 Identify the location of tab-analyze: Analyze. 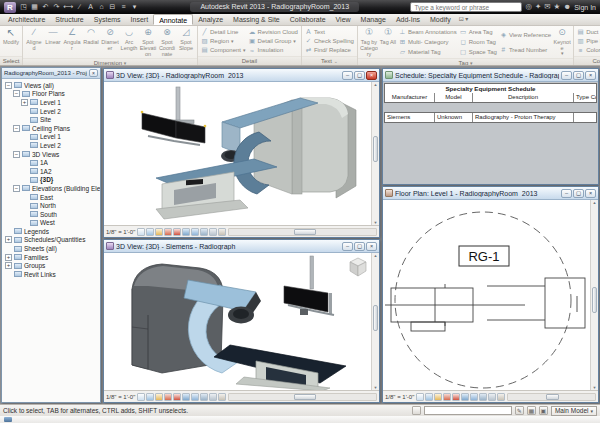
(210, 20).